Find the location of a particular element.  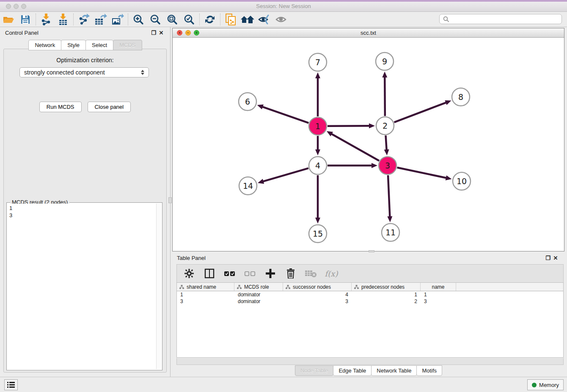

graph-node-label: 15 is located at coordinates (318, 234).